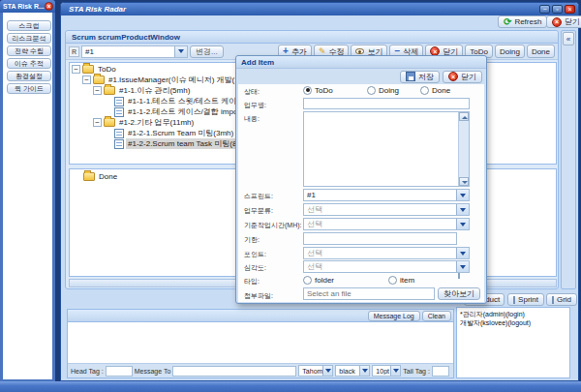  I want to click on sprint-button: Sprint, so click(526, 300).